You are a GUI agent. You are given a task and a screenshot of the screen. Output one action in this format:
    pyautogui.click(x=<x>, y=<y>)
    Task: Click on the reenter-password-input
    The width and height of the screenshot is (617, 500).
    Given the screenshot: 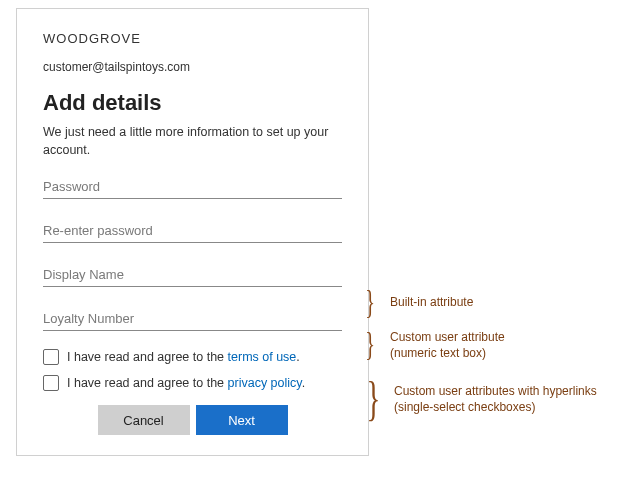 What is the action you would take?
    pyautogui.click(x=192, y=230)
    